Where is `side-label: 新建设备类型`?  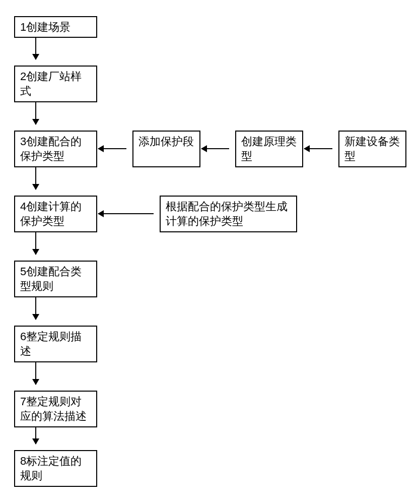
side-label: 新建设备类型 is located at coordinates (373, 149).